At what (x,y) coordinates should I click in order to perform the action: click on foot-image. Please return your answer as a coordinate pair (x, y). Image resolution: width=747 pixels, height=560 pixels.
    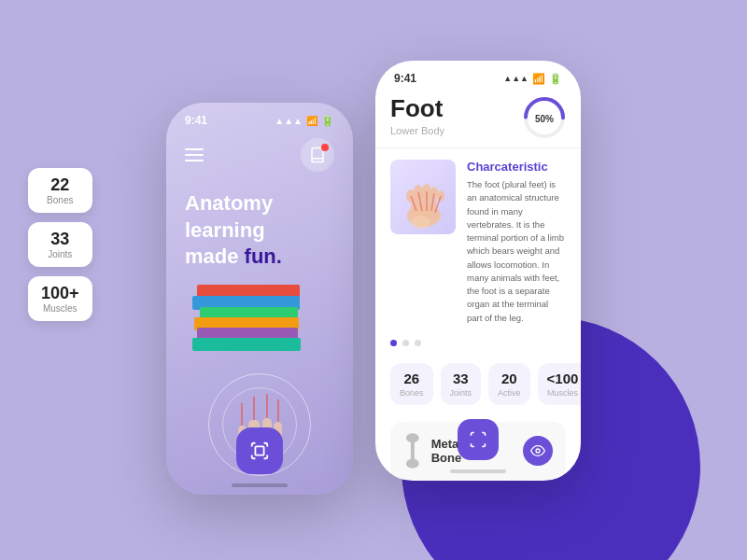
    Looking at the image, I should click on (423, 197).